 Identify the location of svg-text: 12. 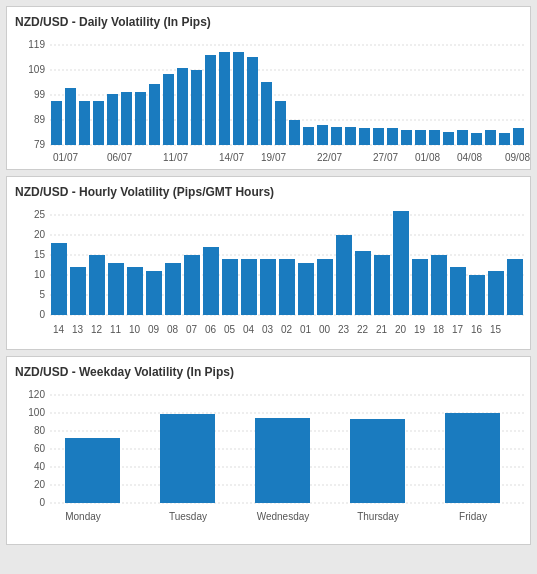
(97, 330).